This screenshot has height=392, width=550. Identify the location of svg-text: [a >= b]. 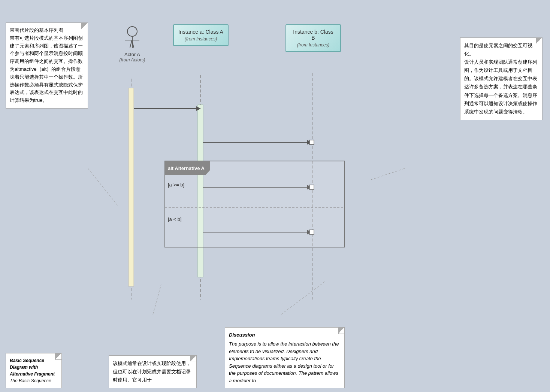
(176, 185).